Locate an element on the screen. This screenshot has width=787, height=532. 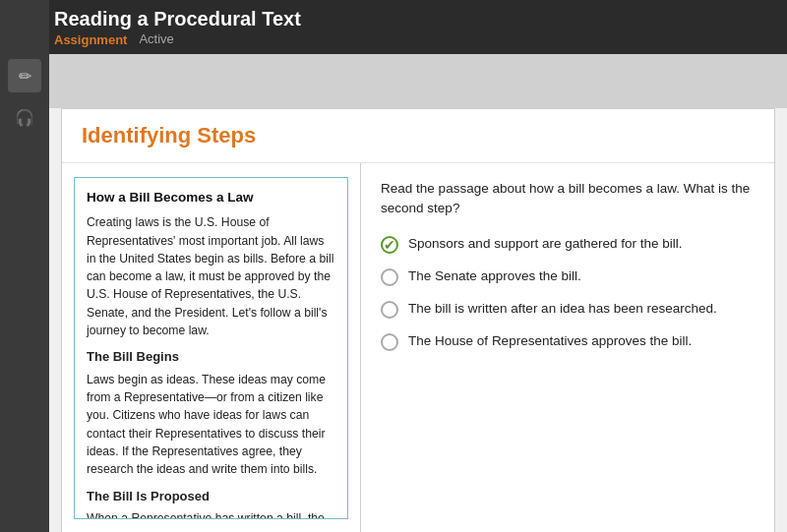
top-bar-info: Reading a Procedural Text Assignment Act… is located at coordinates (177, 28).